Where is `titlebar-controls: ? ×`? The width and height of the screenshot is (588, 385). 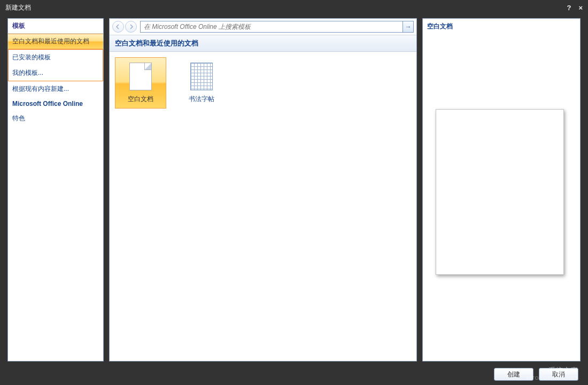
titlebar-controls: ? × is located at coordinates (575, 7).